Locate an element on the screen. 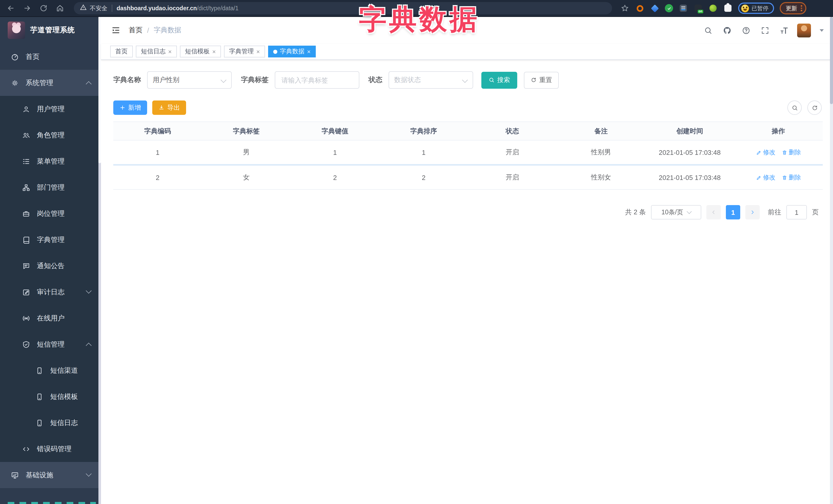  extension-bars-icon is located at coordinates (684, 8).